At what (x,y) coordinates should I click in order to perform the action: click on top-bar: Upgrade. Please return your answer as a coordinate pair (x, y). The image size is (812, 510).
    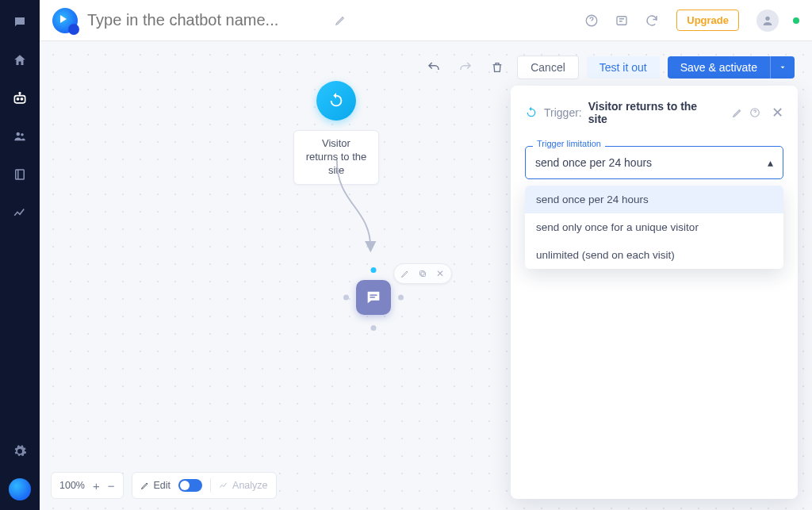
    Looking at the image, I should click on (426, 21).